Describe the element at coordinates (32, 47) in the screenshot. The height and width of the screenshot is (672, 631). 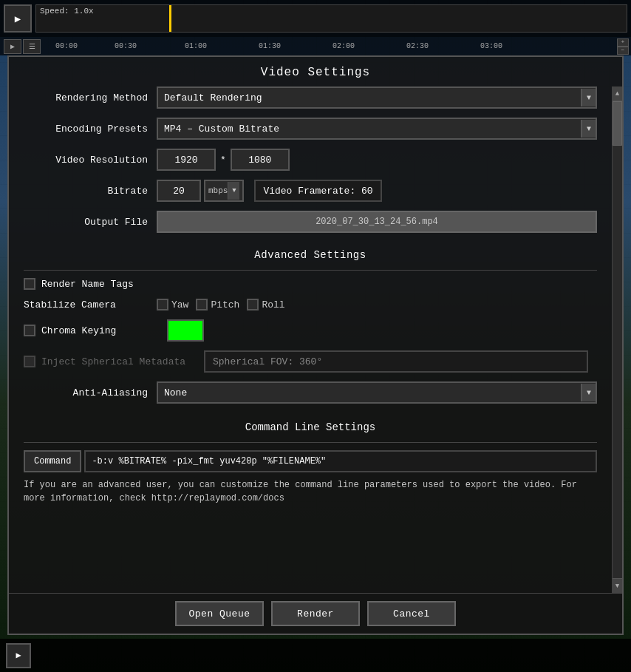
I see `list-ruler-btn: ☰` at that location.